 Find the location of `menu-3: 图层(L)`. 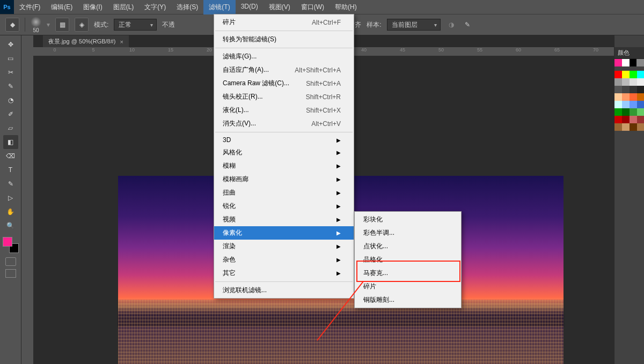

menu-3: 图层(L) is located at coordinates (123, 8).